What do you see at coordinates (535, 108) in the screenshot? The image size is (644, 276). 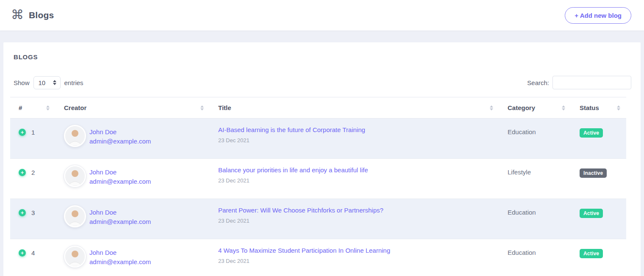 I see `column-header-category: Category` at bounding box center [535, 108].